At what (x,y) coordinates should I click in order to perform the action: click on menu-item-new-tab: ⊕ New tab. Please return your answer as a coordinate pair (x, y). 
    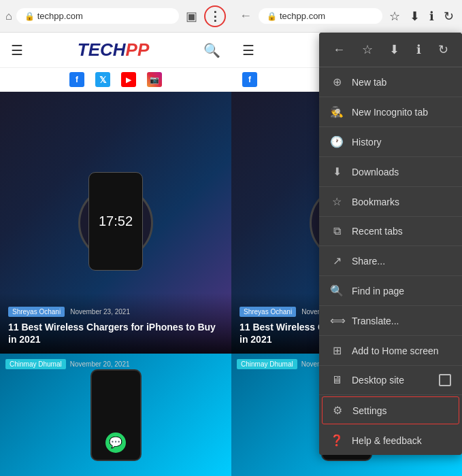
    Looking at the image, I should click on (391, 82).